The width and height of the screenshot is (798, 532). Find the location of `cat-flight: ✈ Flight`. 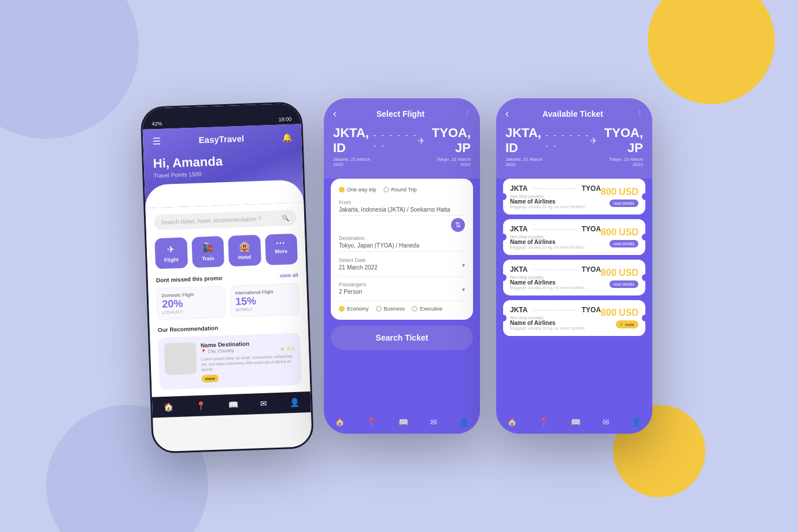

cat-flight: ✈ Flight is located at coordinates (171, 253).